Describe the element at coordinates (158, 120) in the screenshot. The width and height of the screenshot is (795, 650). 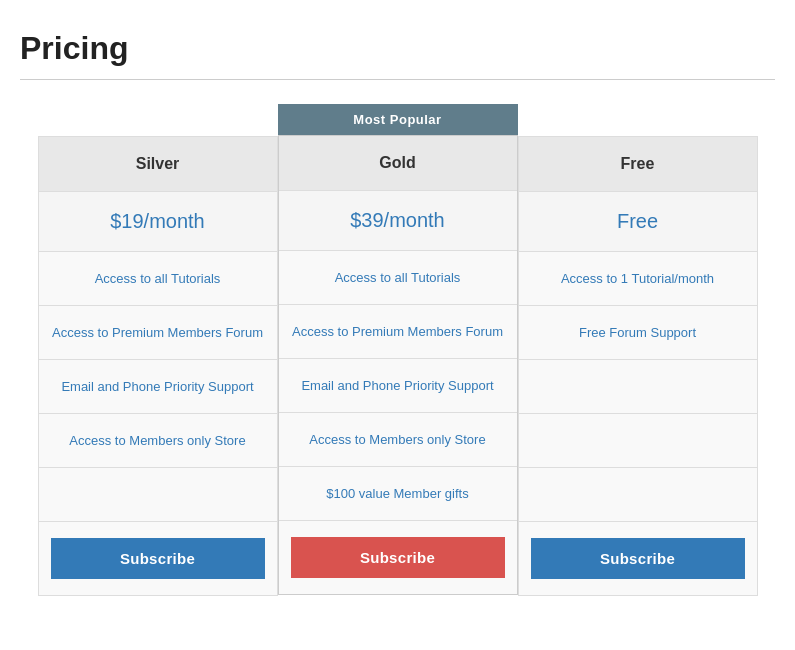
I see `badge-spacer-silver` at that location.